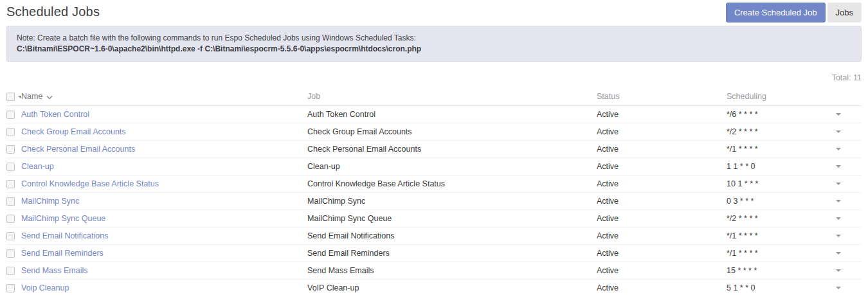  I want to click on job-cell: Check Group Email Accounts, so click(452, 131).